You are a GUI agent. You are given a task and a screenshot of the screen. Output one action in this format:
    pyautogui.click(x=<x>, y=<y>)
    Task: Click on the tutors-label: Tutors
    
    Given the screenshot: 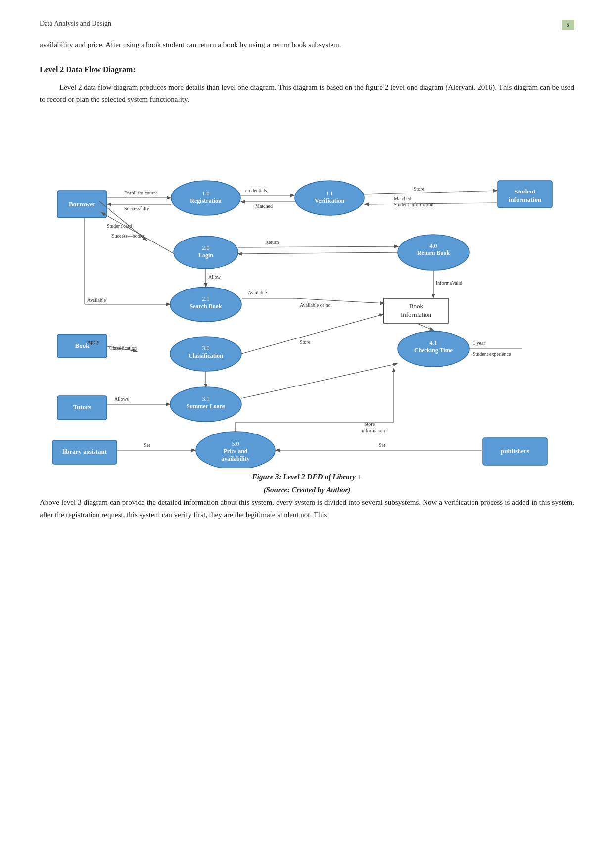 What is the action you would take?
    pyautogui.click(x=82, y=407)
    